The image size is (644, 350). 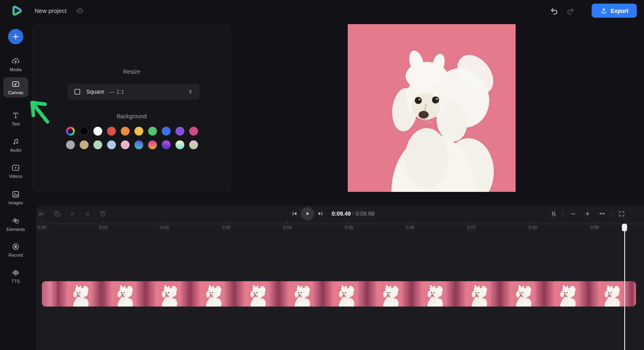 I want to click on ruler-label: 0:01, so click(x=103, y=227).